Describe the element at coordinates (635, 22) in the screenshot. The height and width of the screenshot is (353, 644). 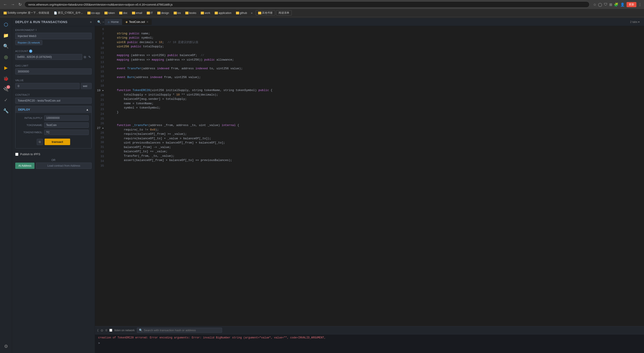
I see `tab-count: 2 tabs ▾` at that location.